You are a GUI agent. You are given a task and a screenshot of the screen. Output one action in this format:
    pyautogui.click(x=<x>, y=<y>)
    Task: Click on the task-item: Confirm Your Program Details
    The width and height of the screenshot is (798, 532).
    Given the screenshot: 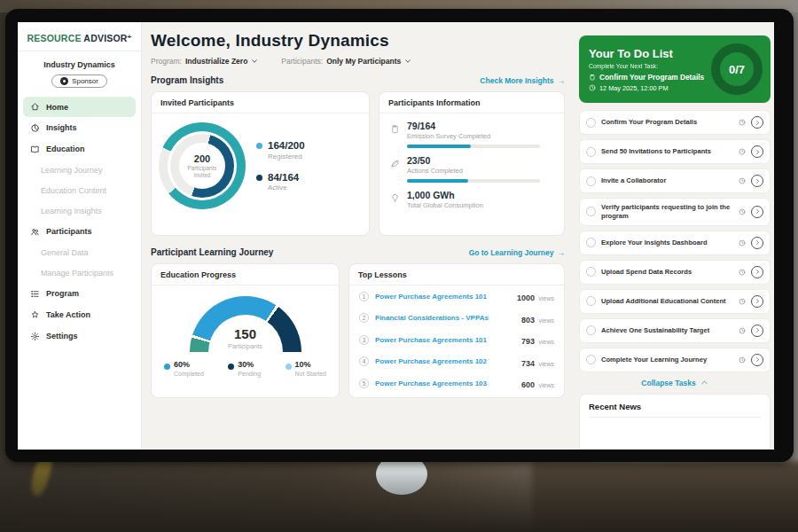 What is the action you would take?
    pyautogui.click(x=675, y=122)
    